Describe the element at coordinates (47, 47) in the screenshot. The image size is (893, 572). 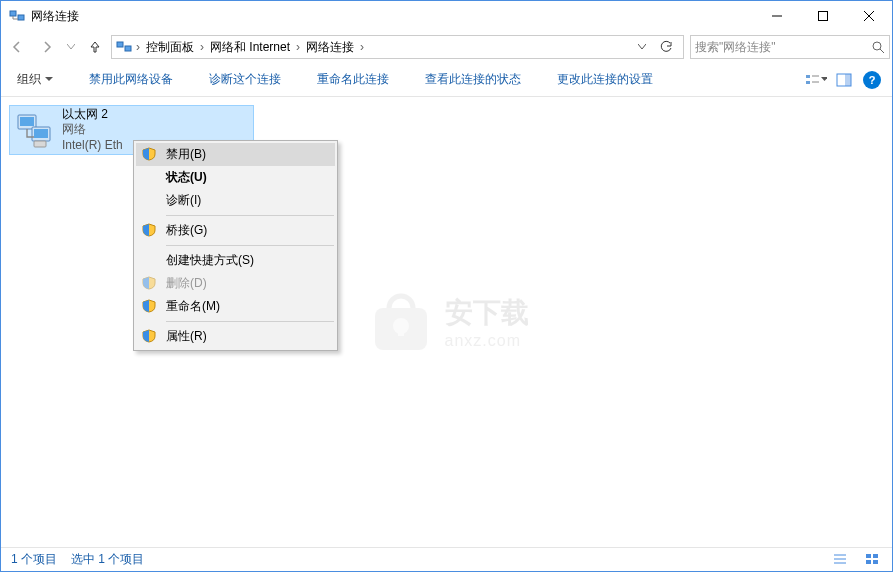
I see `forward-button` at that location.